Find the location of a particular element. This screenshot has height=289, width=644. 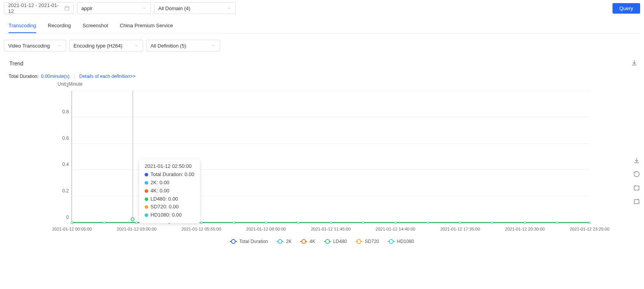

tooltip-item: 2K: 0.00 is located at coordinates (170, 183).